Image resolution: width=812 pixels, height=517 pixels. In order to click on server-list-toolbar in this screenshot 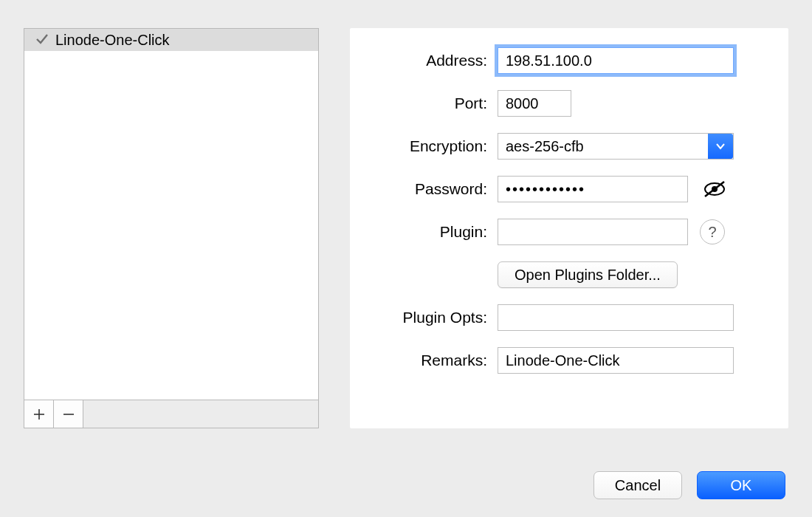, I will do `click(171, 414)`.